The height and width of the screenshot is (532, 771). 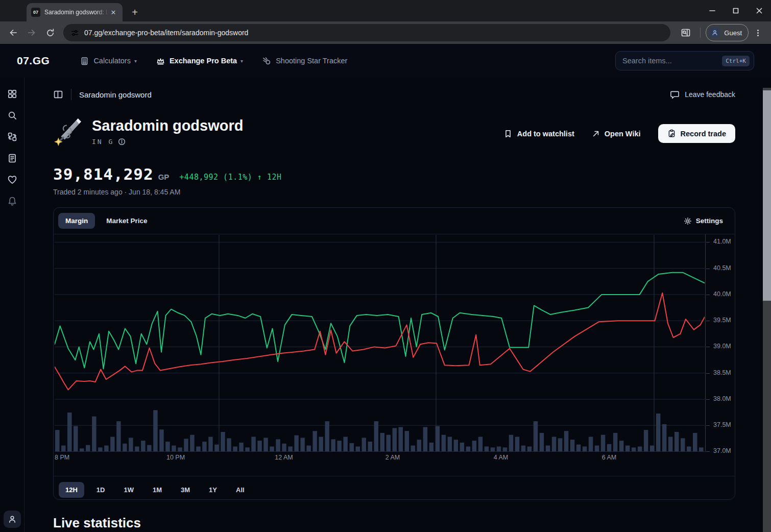 I want to click on settings-button: Settings, so click(x=704, y=221).